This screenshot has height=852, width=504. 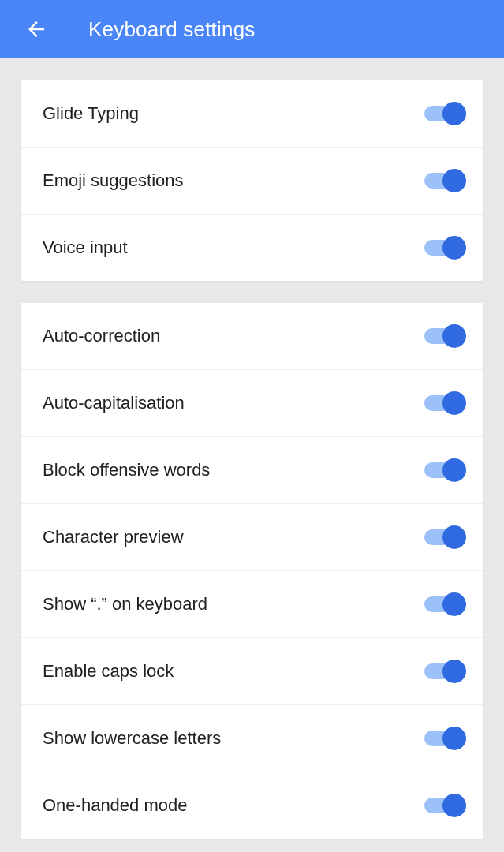 I want to click on row-voice-input: Voice input, so click(x=252, y=248).